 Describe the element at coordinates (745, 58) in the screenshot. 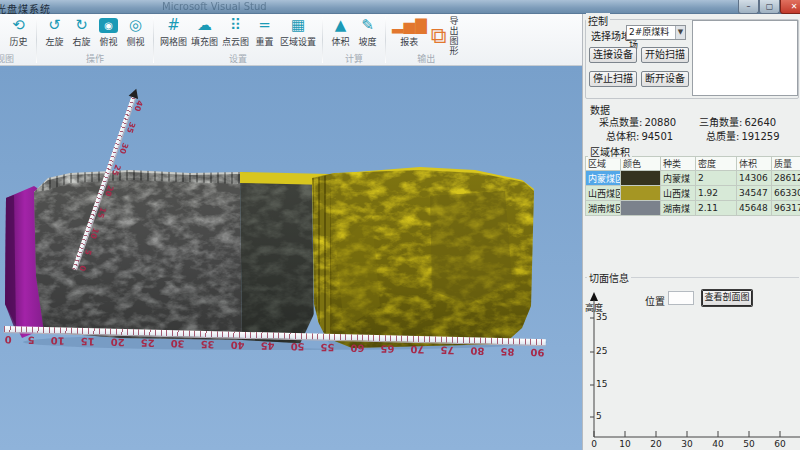

I see `device-log-box` at that location.